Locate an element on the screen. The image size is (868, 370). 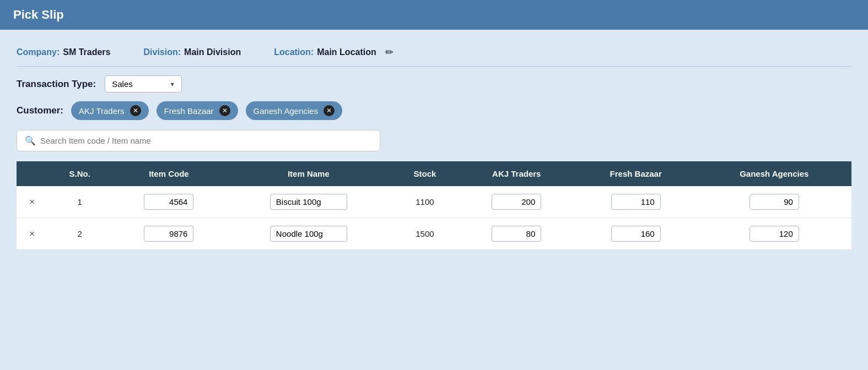
th-item-code: Item Code is located at coordinates (169, 174).